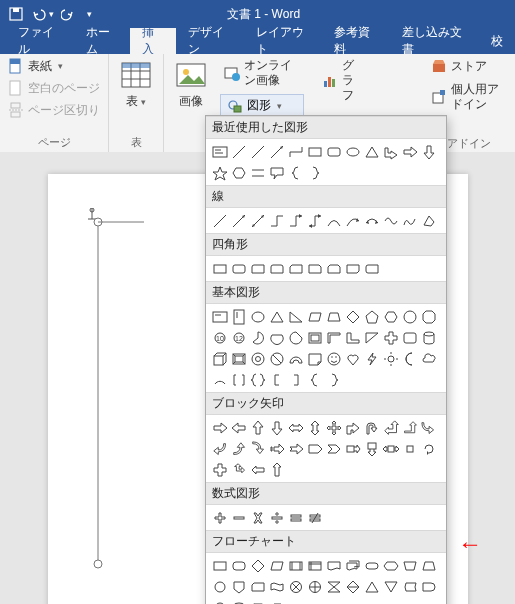  I want to click on shape-b-rbrace2, so click(334, 380).